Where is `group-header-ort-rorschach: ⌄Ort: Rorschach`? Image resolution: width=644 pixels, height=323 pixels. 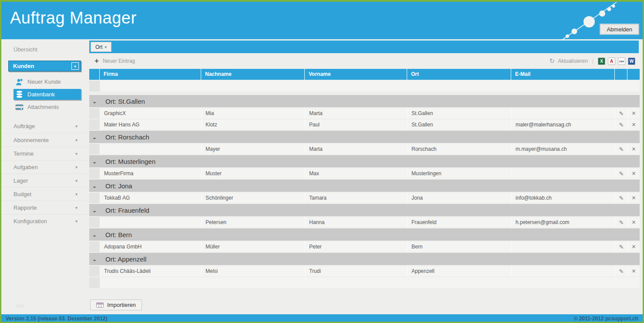
group-header-ort-rorschach: ⌄Ort: Rorschach is located at coordinates (364, 137).